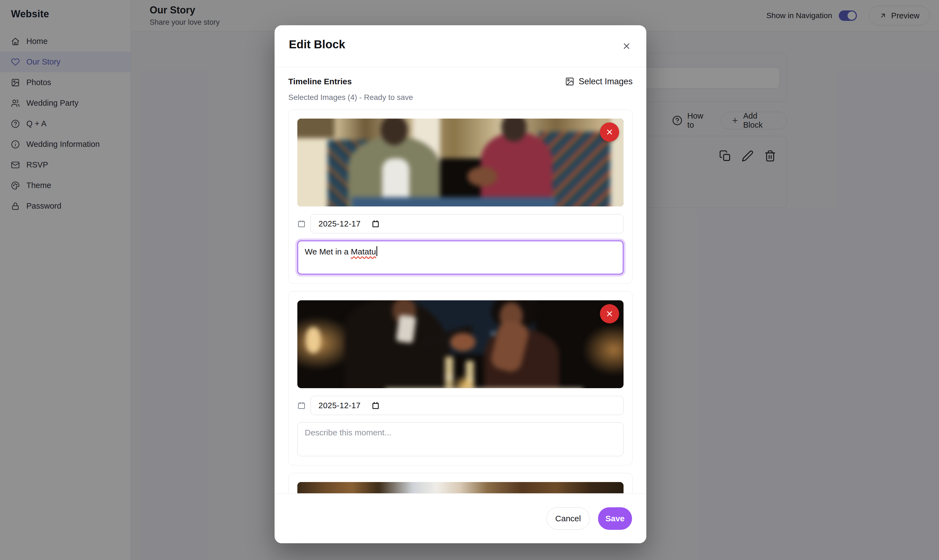 The height and width of the screenshot is (560, 939). I want to click on modal-header: Edit Block, so click(460, 46).